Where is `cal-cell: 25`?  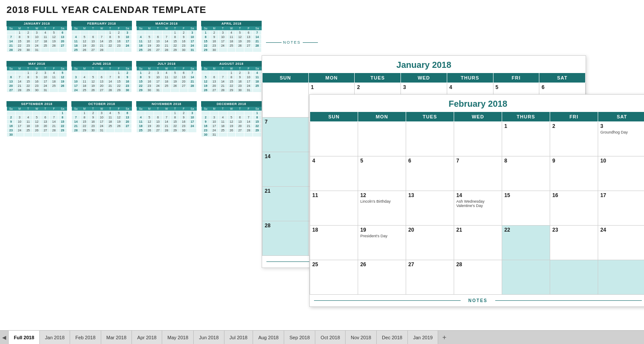
cal-cell: 25 is located at coordinates (334, 277).